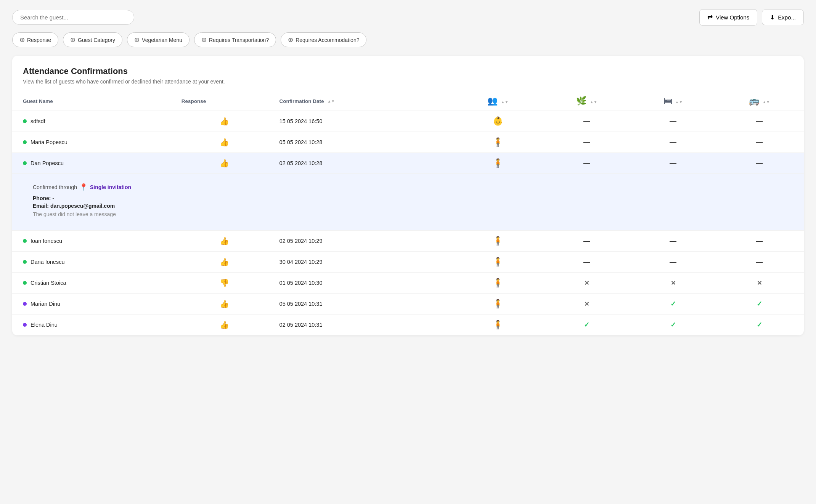 This screenshot has width=816, height=504. I want to click on filter-label: Vegetarian Menu, so click(162, 40).